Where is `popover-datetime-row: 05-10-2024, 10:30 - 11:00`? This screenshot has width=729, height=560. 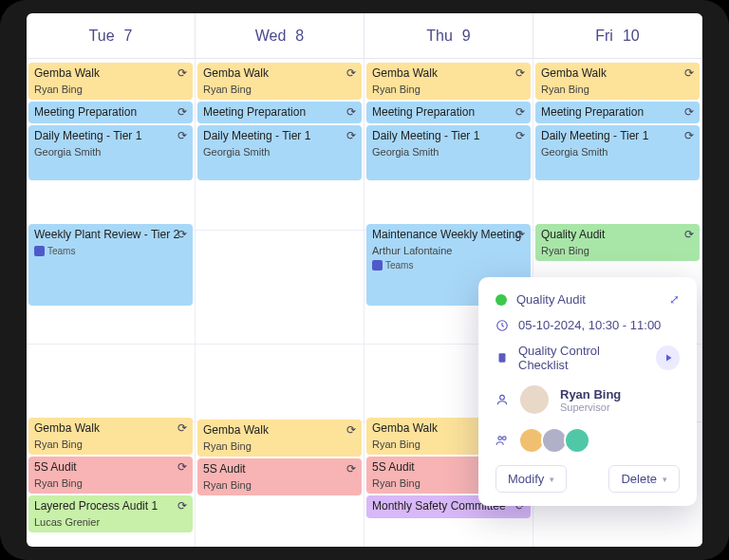
popover-datetime-row: 05-10-2024, 10:30 - 11:00 is located at coordinates (588, 325).